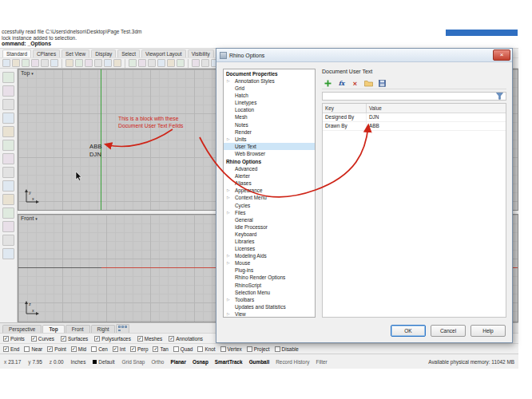  What do you see at coordinates (14, 338) in the screenshot?
I see `filter-points: ✓Points` at bounding box center [14, 338].